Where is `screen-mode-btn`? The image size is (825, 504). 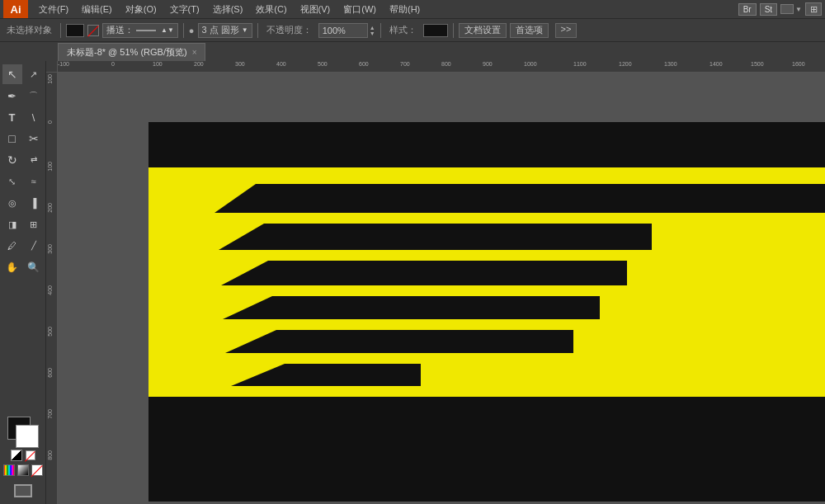 screen-mode-btn is located at coordinates (23, 491).